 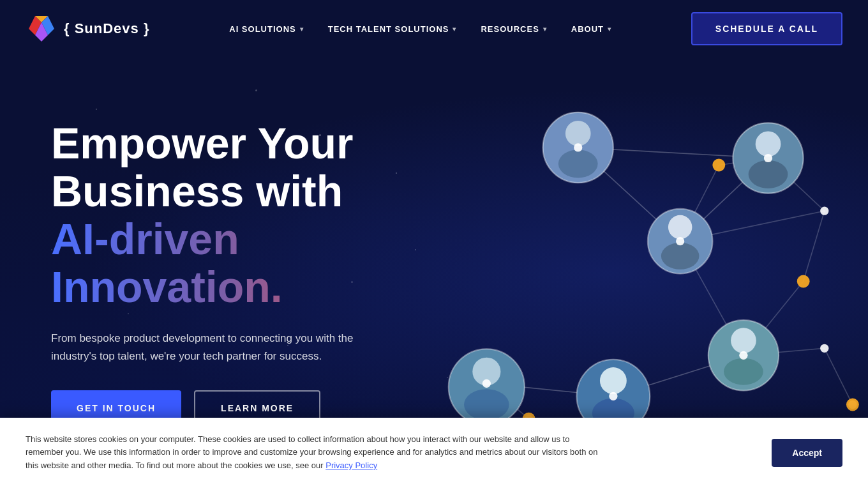 I want to click on logo: { SunDevs }, so click(x=88, y=29).